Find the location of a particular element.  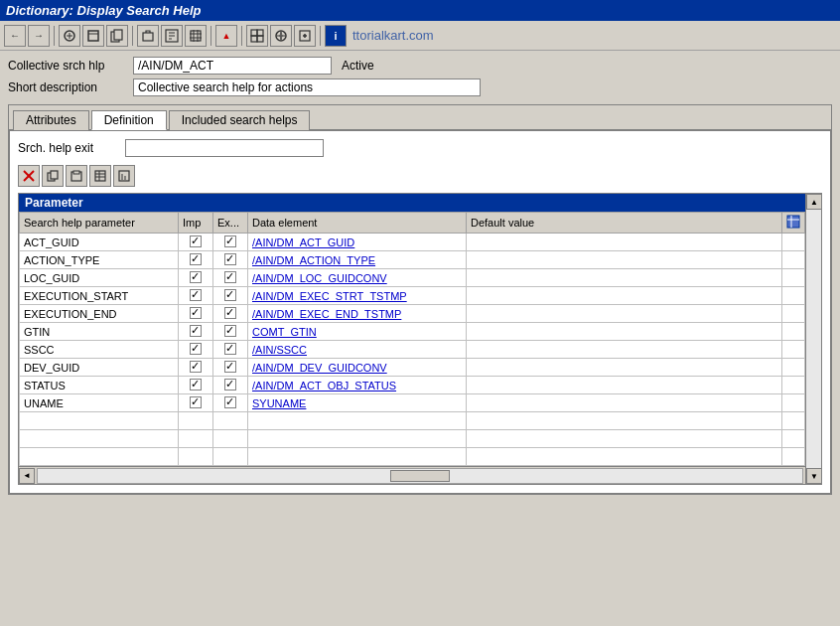

scroll-left-button: ◄ is located at coordinates (27, 476).